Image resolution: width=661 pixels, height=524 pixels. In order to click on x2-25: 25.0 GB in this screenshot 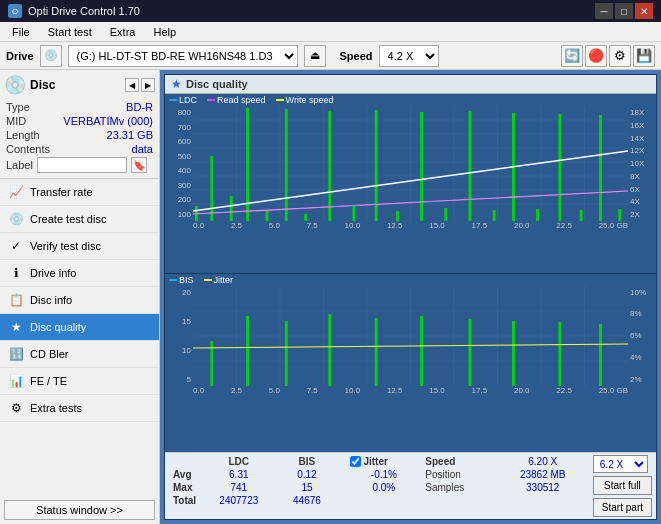, I will do `click(614, 390)`.